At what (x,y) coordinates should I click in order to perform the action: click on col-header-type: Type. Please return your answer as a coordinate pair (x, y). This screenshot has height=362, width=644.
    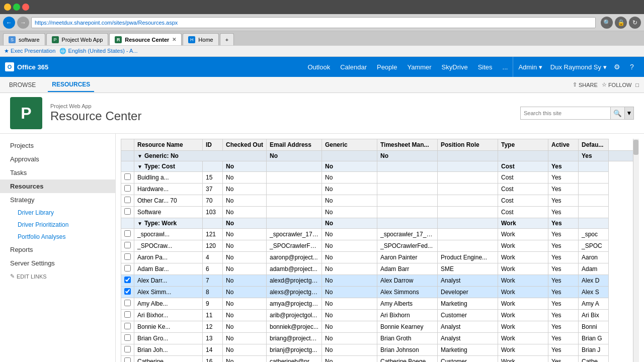
    Looking at the image, I should click on (523, 145).